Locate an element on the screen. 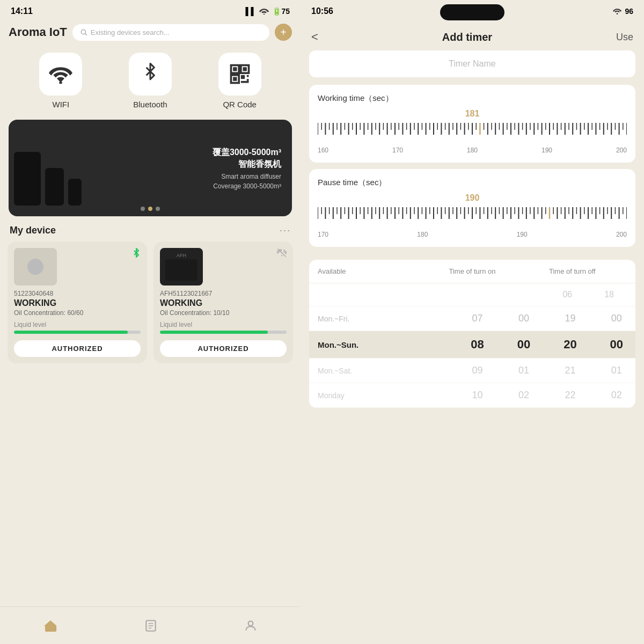  pt-label-1: 180 is located at coordinates (422, 235).